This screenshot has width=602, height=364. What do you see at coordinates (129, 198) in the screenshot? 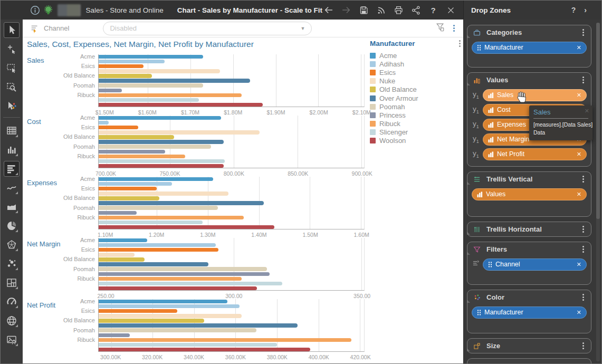
I see `bar-expenses-old-balance` at bounding box center [129, 198].